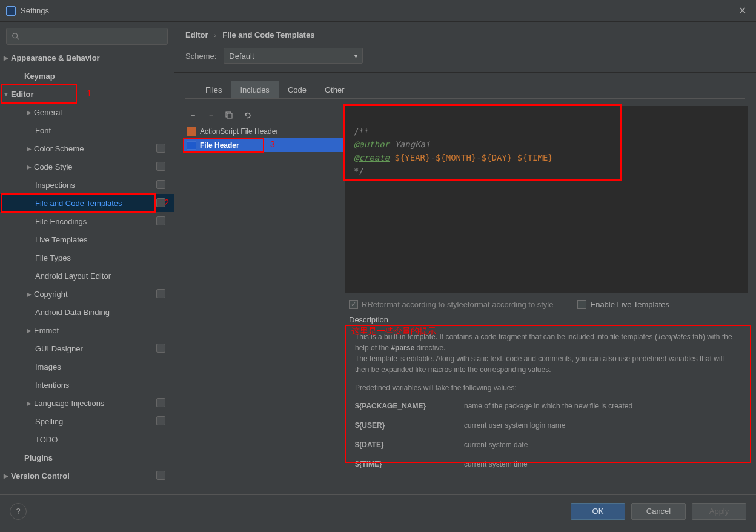  What do you see at coordinates (263, 131) in the screenshot?
I see `template-item-actionscript-file-header: ActionScript File Header` at bounding box center [263, 131].